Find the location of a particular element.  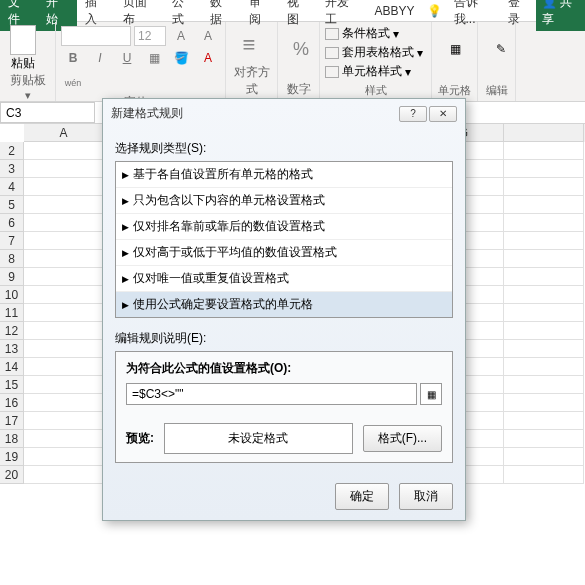

cancel-button: 取消 is located at coordinates (426, 496).